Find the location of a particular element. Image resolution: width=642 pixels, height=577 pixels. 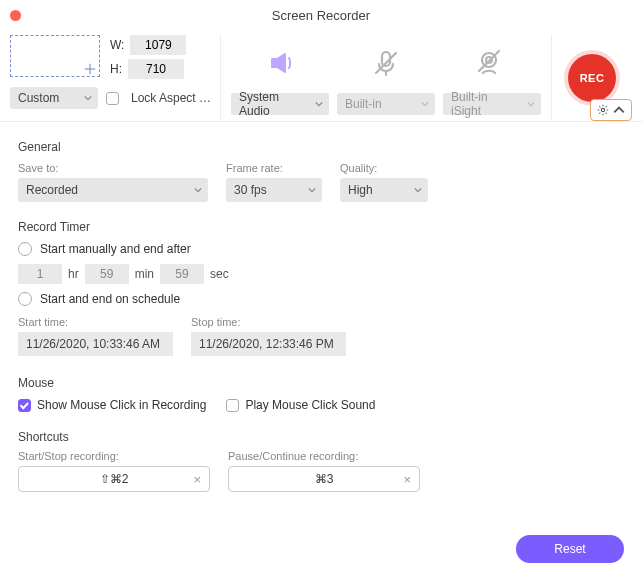

chevron-up-icon is located at coordinates (619, 110).